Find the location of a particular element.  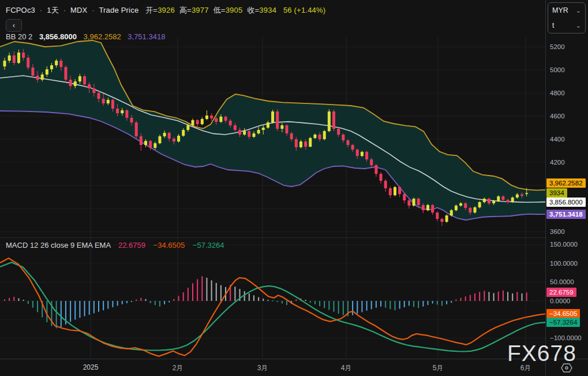

pane-separator is located at coordinates (272, 238).